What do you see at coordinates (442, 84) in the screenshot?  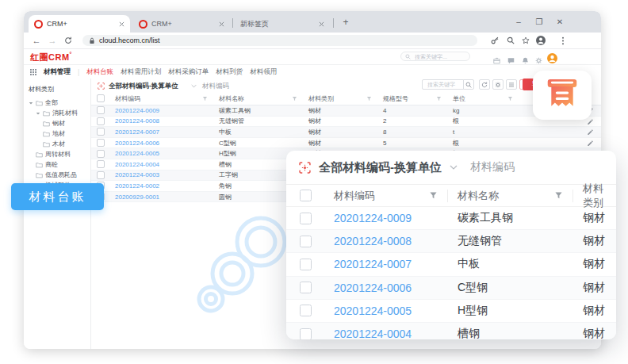 I see `list-search-box` at bounding box center [442, 84].